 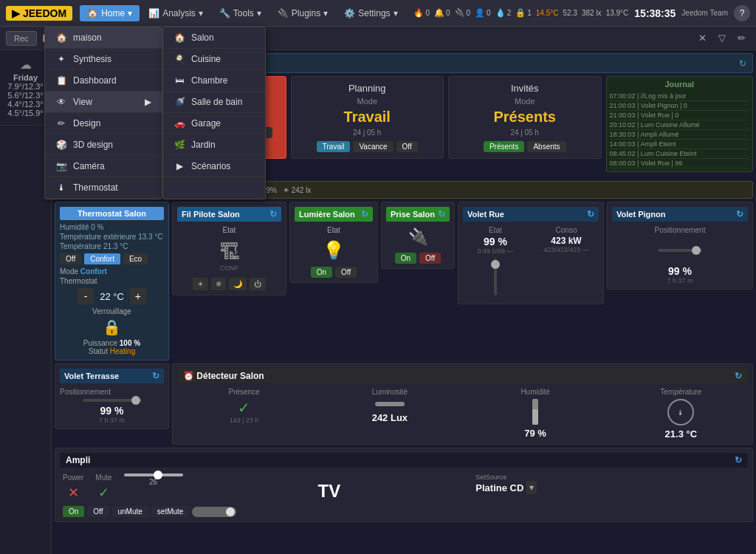 What do you see at coordinates (61, 59) in the screenshot?
I see `synthesis-icon: ✦` at bounding box center [61, 59].